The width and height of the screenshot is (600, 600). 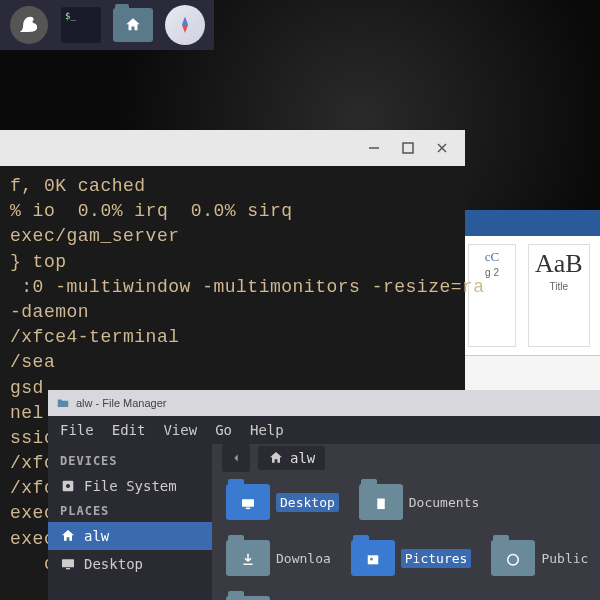 I want to click on sidebar-item-filesystem: File System, so click(x=130, y=486).